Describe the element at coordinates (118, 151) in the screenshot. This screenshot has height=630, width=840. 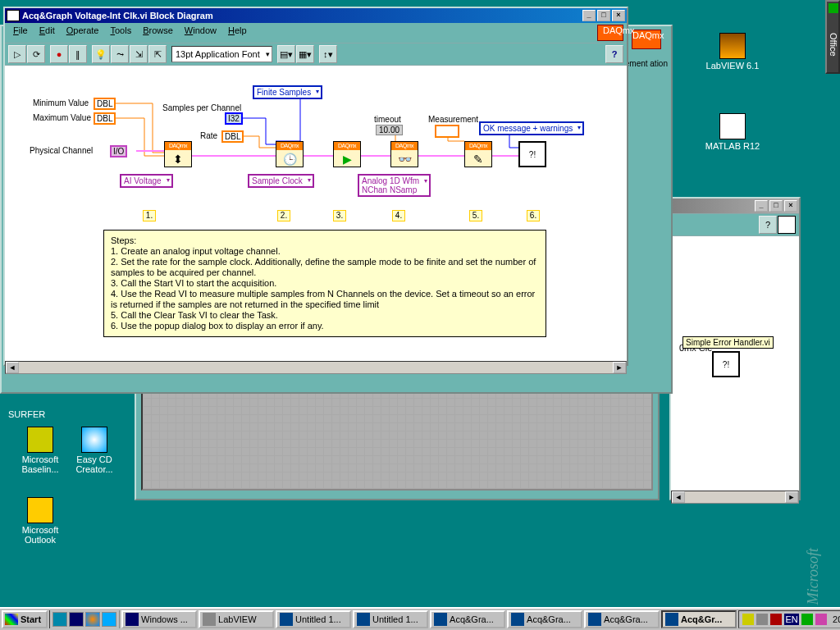
I see `const-physical-channel: I/O` at that location.